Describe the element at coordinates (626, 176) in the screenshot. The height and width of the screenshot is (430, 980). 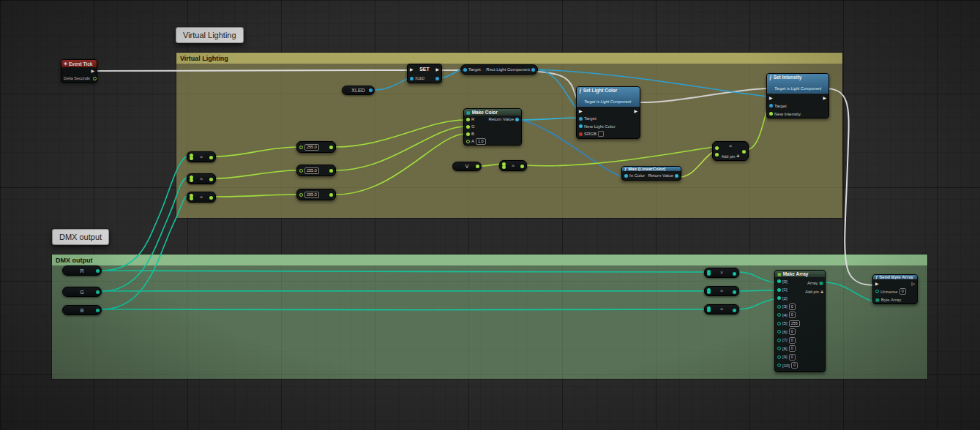
I see `in-color-pin` at that location.